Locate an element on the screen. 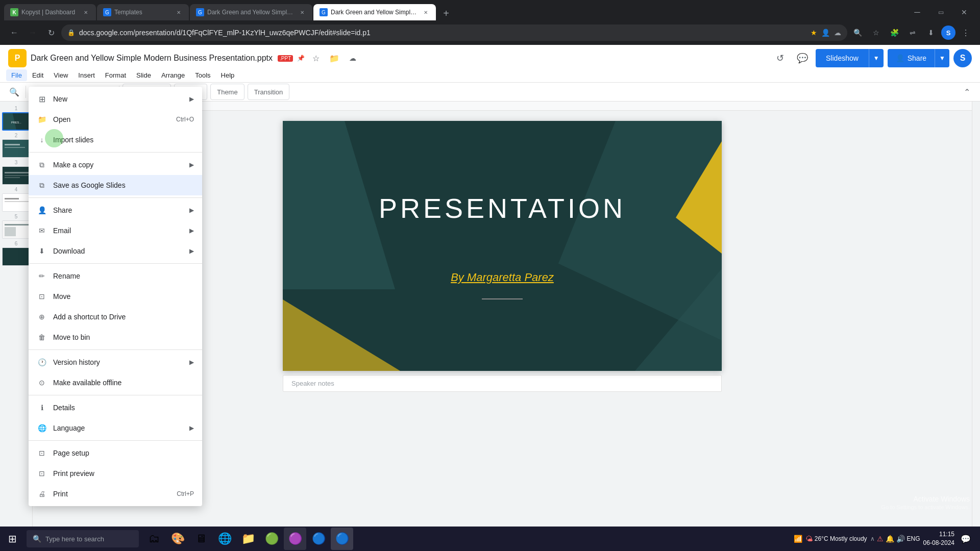  kopyst-tab-close: ✕ is located at coordinates (86, 12).